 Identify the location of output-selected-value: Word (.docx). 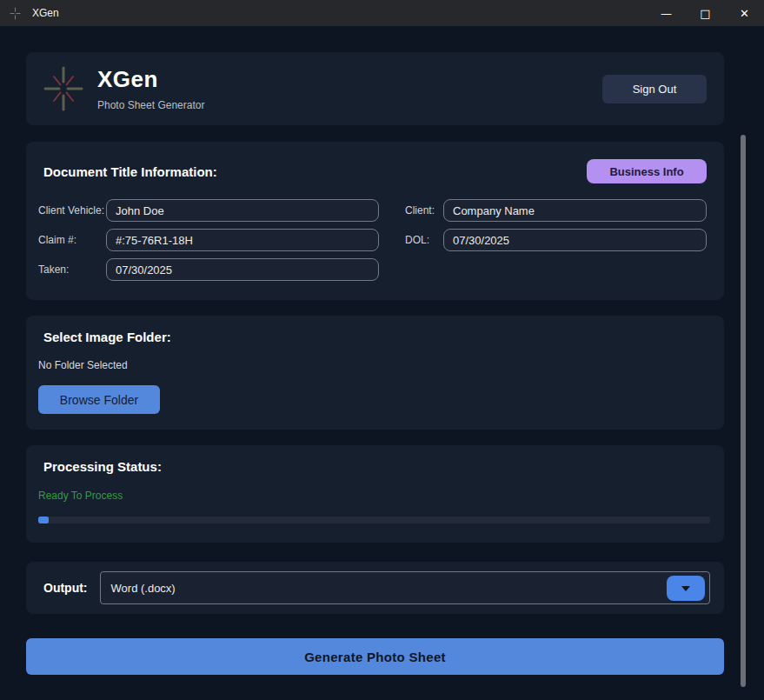
(138, 588).